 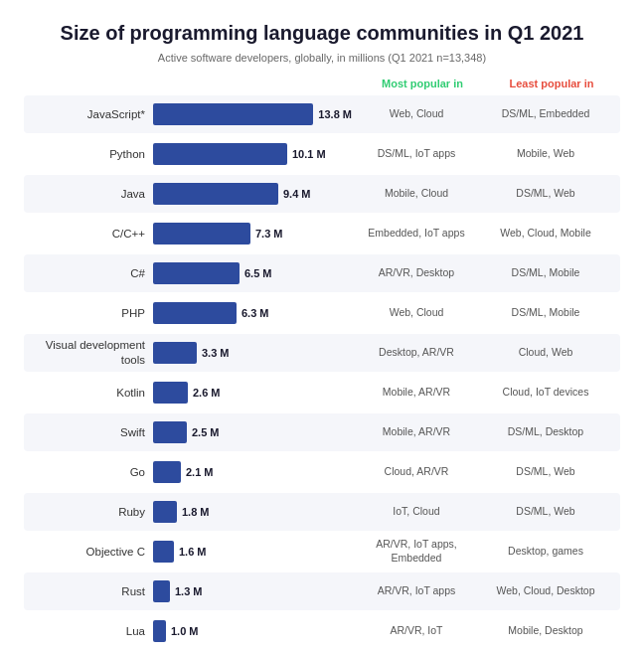 I want to click on bar-value: 2.1 M, so click(x=200, y=472).